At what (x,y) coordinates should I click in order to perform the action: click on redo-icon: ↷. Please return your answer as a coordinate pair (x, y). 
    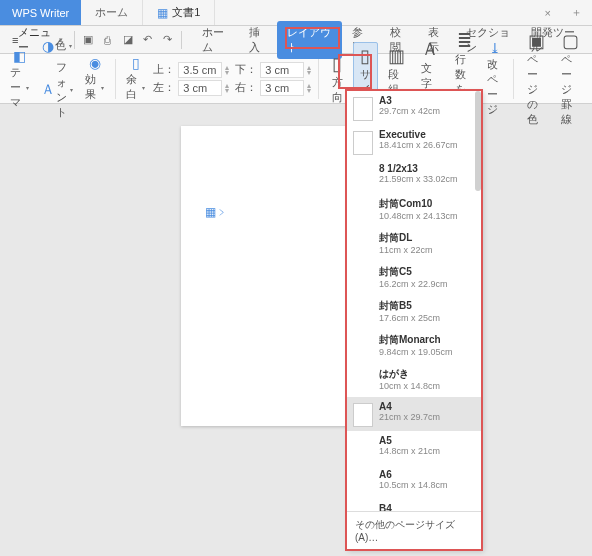
    Looking at the image, I should click on (168, 40).